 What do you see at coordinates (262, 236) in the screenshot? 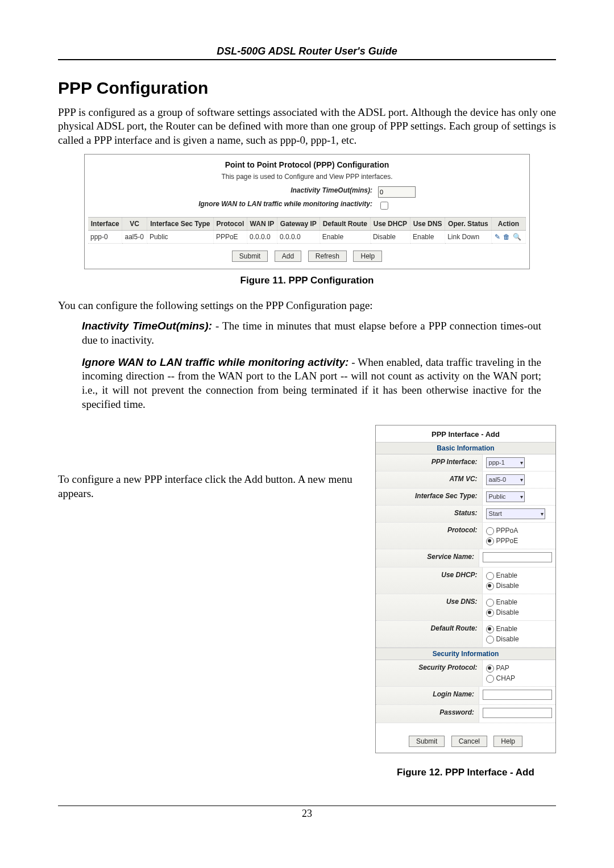
I see `cell-wanip: 0.0.0.0` at bounding box center [262, 236].